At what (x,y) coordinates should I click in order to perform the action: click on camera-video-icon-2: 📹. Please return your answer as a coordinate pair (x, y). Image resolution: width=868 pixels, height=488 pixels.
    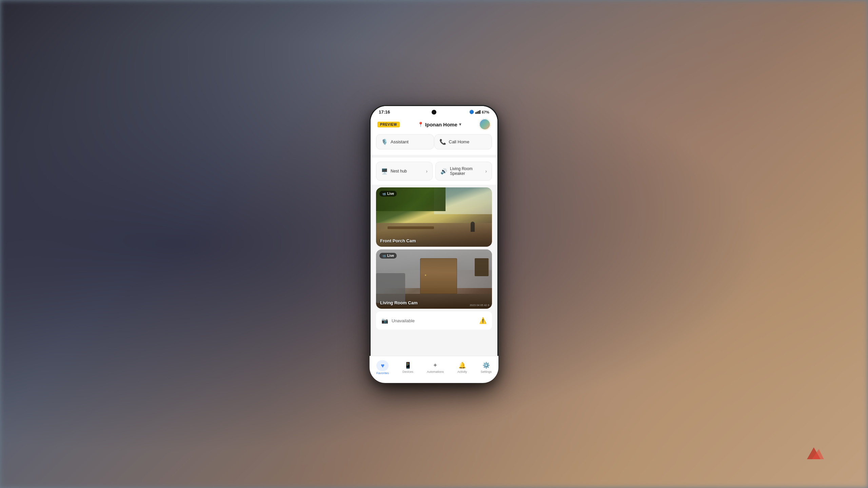
    Looking at the image, I should click on (384, 256).